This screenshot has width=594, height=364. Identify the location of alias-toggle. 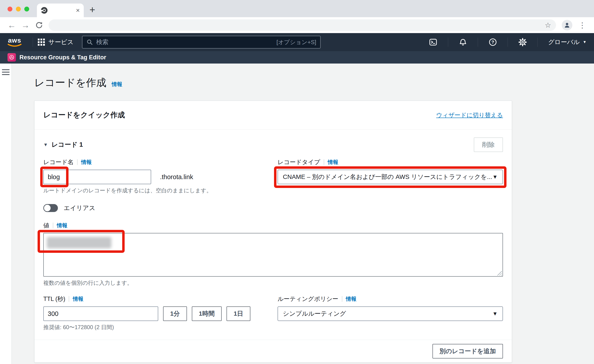
(51, 208).